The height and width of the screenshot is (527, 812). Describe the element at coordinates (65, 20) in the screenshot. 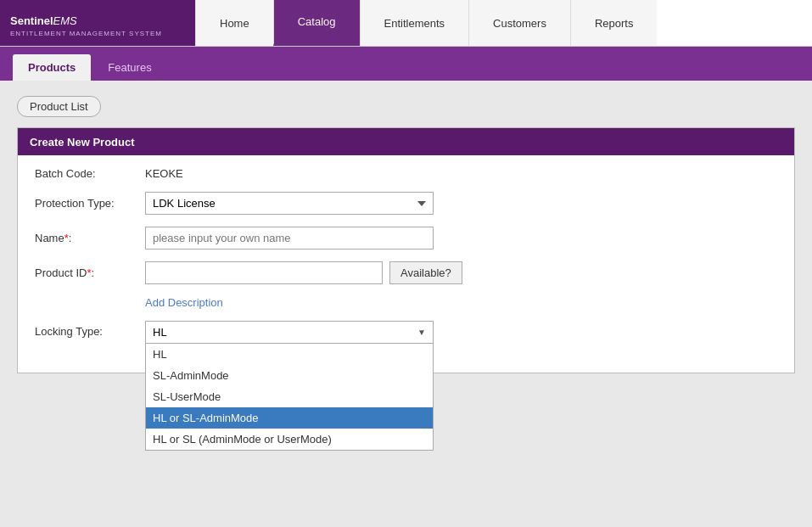

I see `logo-ems: EMS` at that location.